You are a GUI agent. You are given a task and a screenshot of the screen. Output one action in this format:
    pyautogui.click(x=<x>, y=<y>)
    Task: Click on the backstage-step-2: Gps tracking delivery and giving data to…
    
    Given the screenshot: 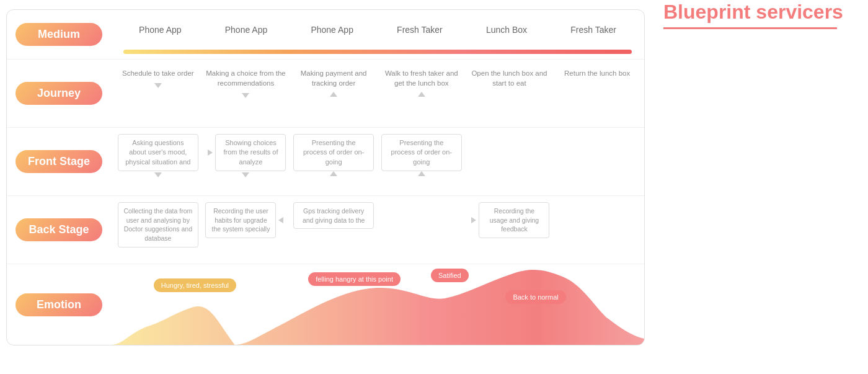 What is the action you would take?
    pyautogui.click(x=334, y=216)
    